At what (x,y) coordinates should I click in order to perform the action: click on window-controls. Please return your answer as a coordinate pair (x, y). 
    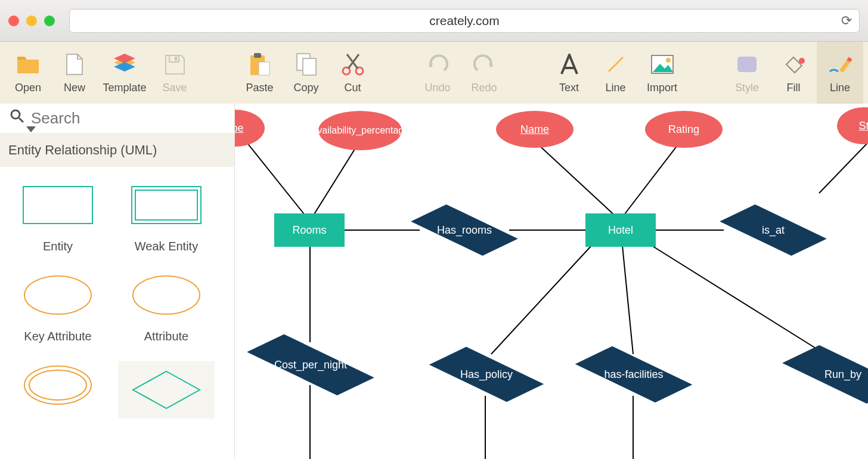
    Looking at the image, I should click on (32, 21).